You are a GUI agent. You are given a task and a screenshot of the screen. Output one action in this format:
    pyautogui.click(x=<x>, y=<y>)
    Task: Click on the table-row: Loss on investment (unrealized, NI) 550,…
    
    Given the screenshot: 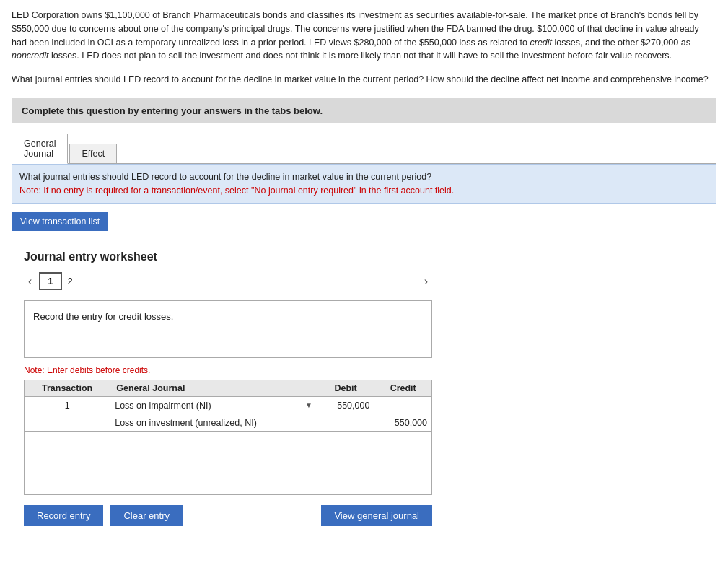 What is the action you would take?
    pyautogui.click(x=228, y=423)
    